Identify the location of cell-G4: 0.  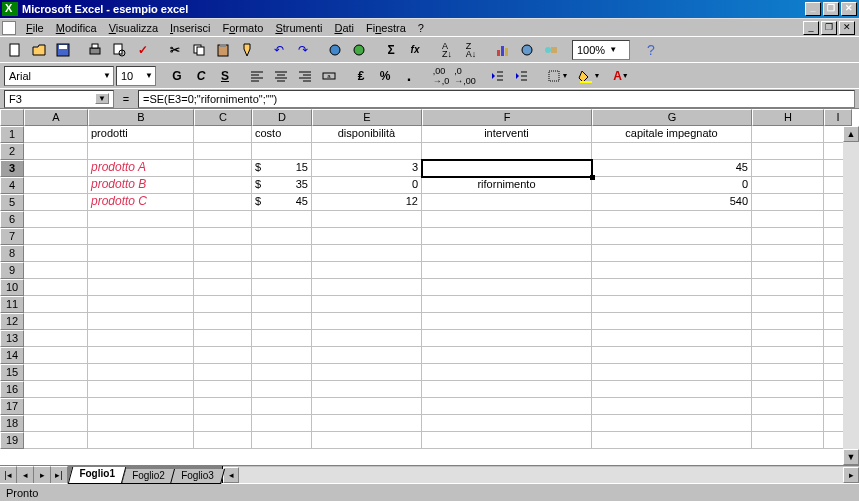
(672, 186).